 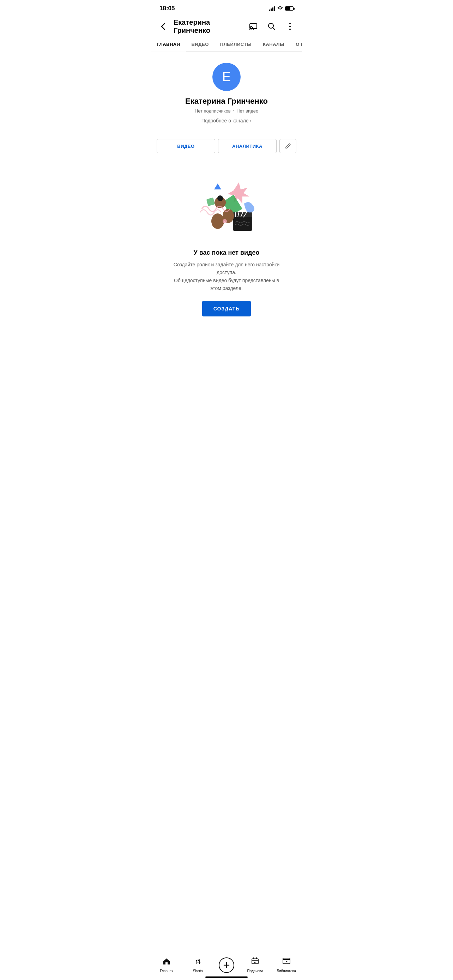 I want to click on status-time: 18:05, so click(x=167, y=8).